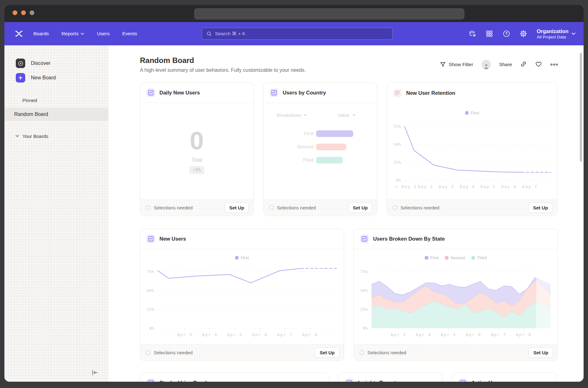 This screenshot has width=588, height=388. What do you see at coordinates (456, 258) in the screenshot?
I see `chart-legend: FirstSecondThird` at bounding box center [456, 258].